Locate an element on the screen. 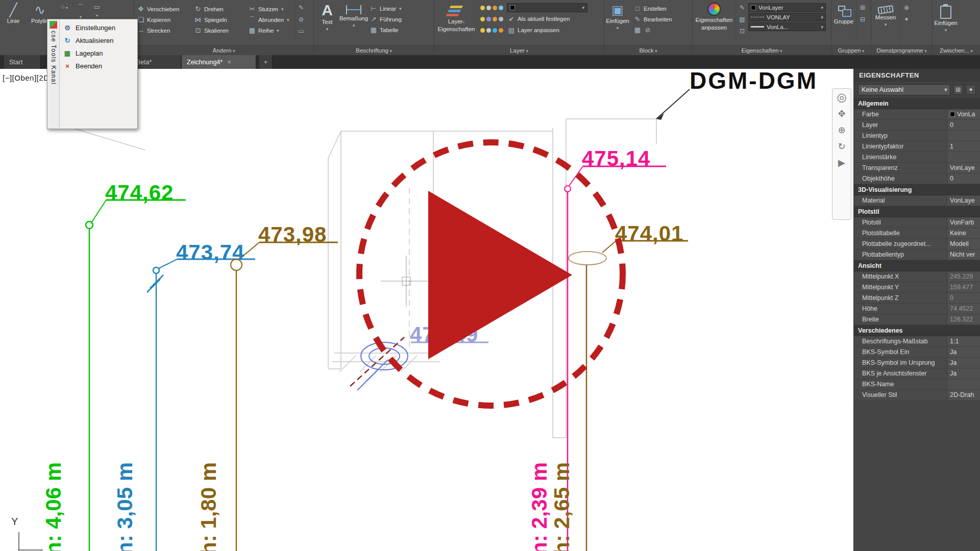  property-value: Modell is located at coordinates (964, 244).